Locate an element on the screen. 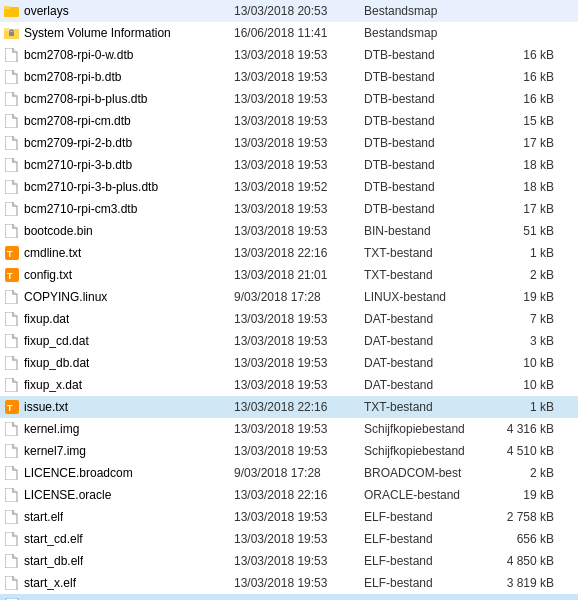  file-type: Bestandsmap is located at coordinates (429, 33).